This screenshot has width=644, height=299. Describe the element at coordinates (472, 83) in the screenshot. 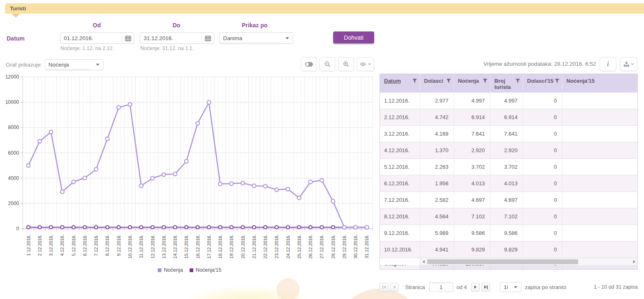

I see `column-header-nocenja: Noćenja` at that location.